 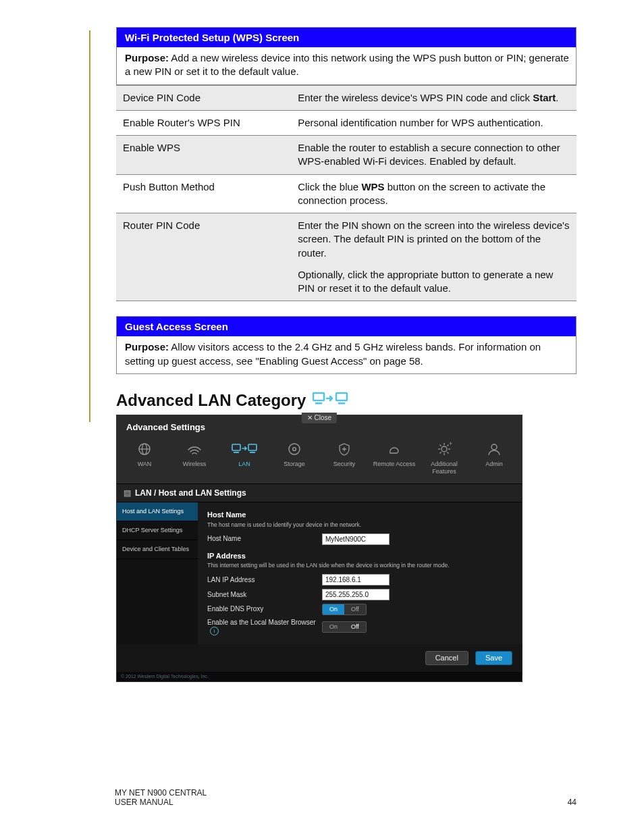 What do you see at coordinates (415, 97) in the screenshot?
I see `text: Enter the wireless device's WPS PIN code…` at bounding box center [415, 97].